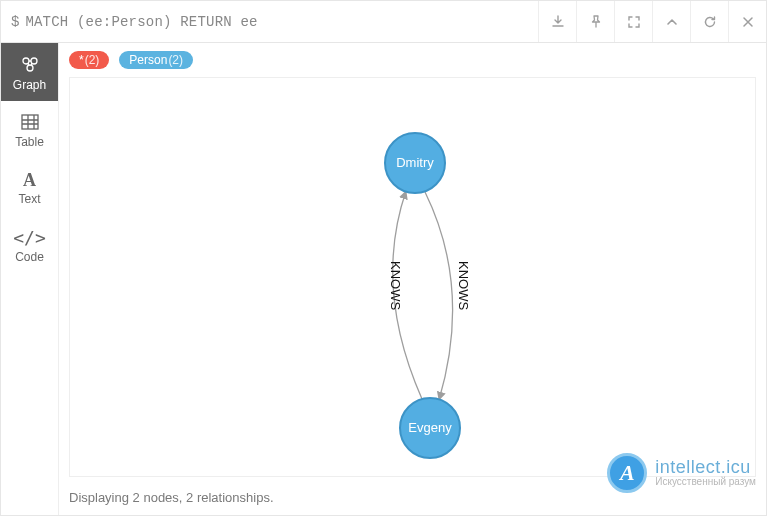 The image size is (767, 516). What do you see at coordinates (633, 22) in the screenshot?
I see `fullscreen-button` at bounding box center [633, 22].